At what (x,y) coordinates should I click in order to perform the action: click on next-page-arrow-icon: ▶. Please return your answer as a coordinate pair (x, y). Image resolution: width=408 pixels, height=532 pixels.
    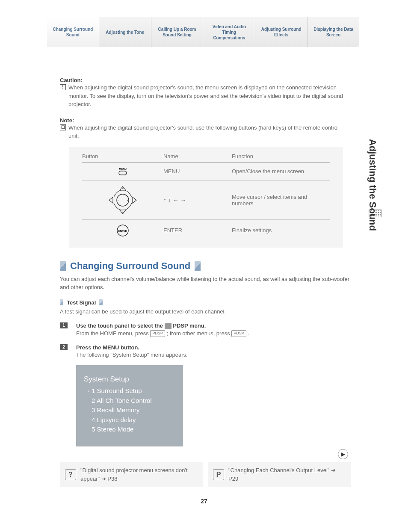
    Looking at the image, I should click on (343, 454).